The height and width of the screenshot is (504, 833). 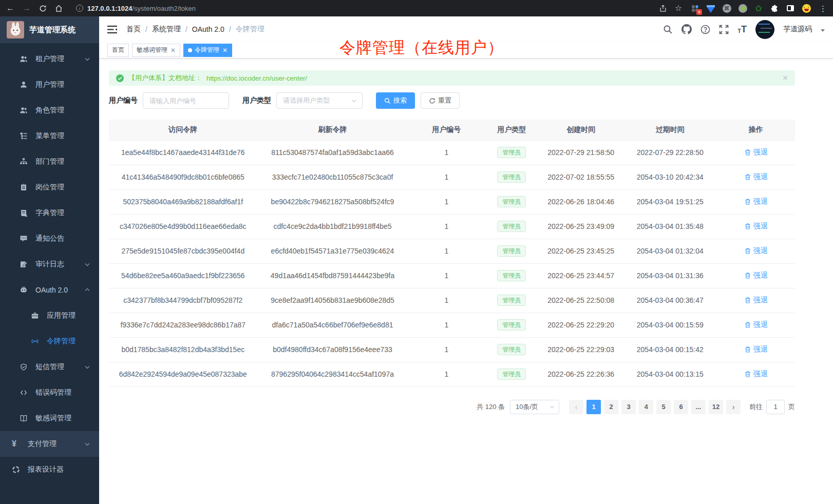 I want to click on tab-首页: 首页, so click(x=118, y=50).